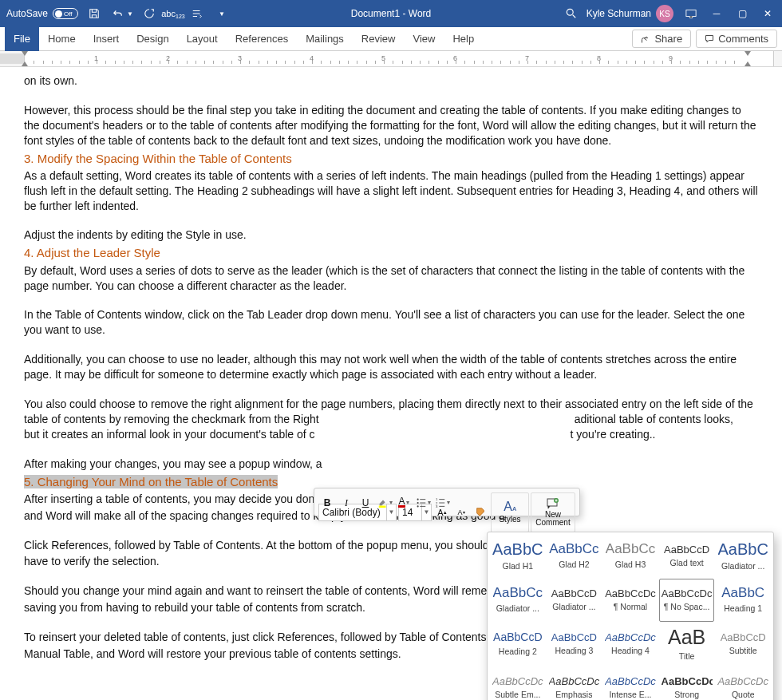 This screenshot has width=782, height=700. Describe the element at coordinates (391, 322) in the screenshot. I see `body-text: In the Table of Contents window, click o…` at that location.